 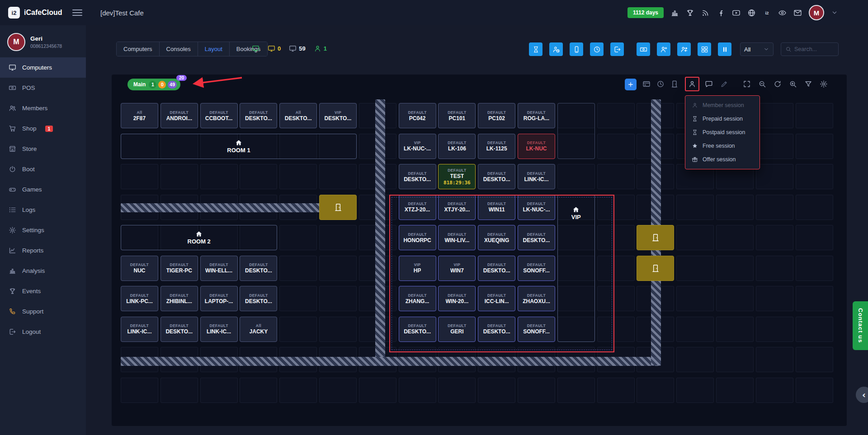 I want to click on pc-tile: DEFAULTWIN-20..., so click(x=457, y=299).